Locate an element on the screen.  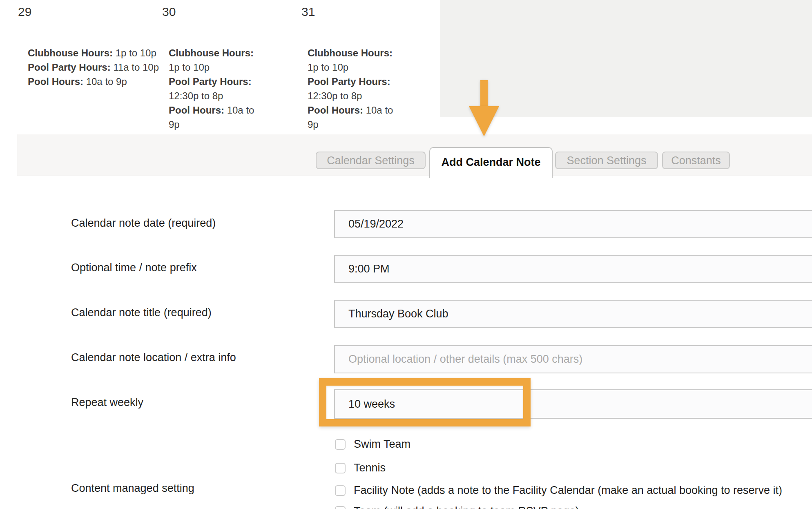
repeat-weekly-label: Repeat weekly is located at coordinates (107, 403).